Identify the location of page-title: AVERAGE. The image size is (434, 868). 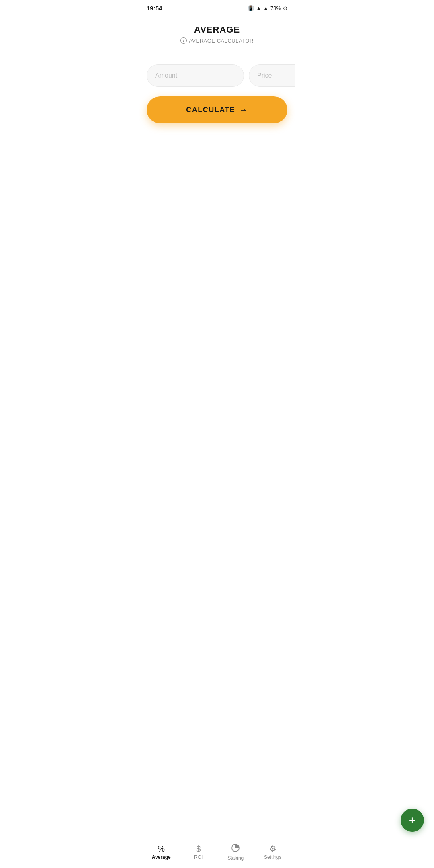
(217, 30).